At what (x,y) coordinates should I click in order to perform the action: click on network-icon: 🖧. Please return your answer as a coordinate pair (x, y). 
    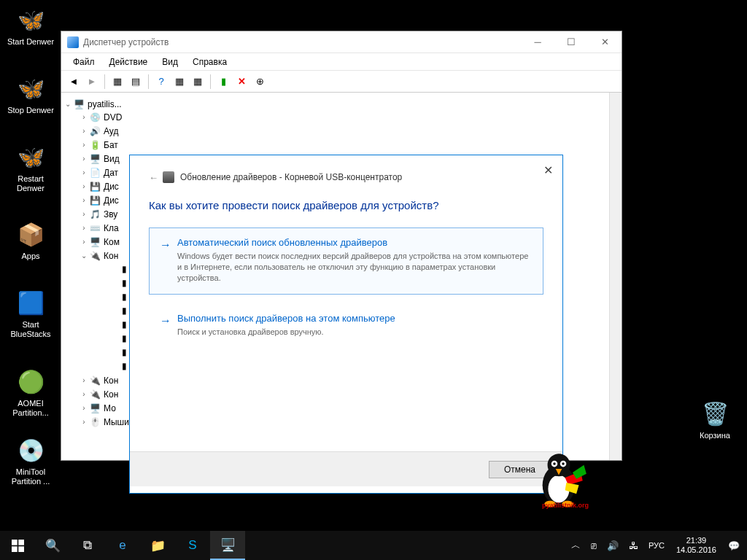
    Looking at the image, I should click on (633, 545).